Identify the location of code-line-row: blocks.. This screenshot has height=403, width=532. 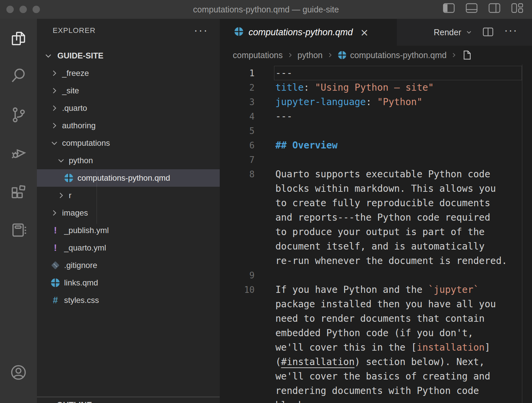
(376, 400).